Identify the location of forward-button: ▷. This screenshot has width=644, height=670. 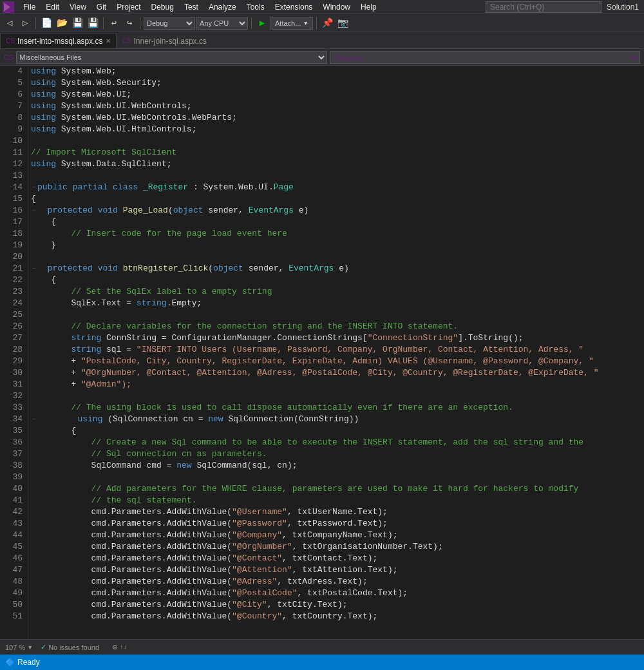
(25, 23).